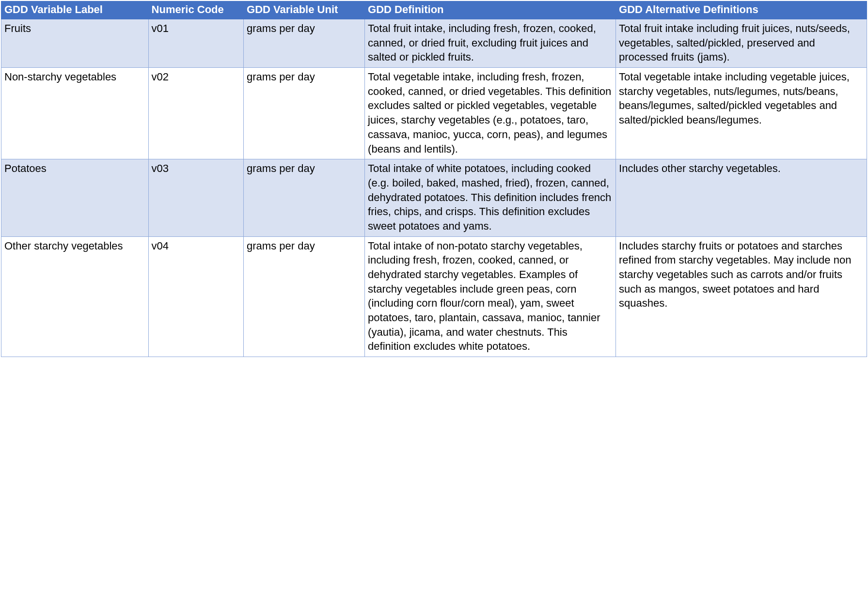 The width and height of the screenshot is (868, 607). Describe the element at coordinates (196, 198) in the screenshot. I see `cell-numeric-code: v03` at that location.